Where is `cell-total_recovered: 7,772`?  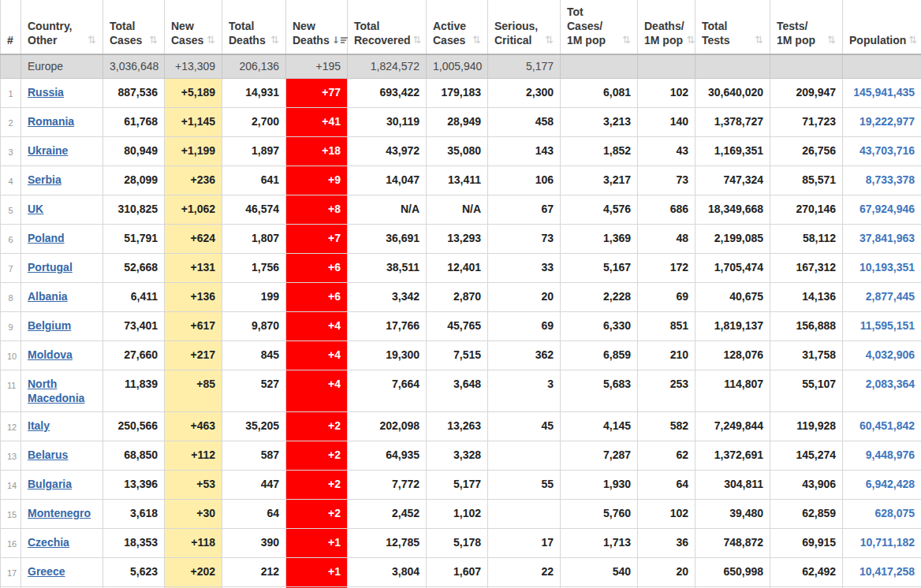
cell-total_recovered: 7,772 is located at coordinates (387, 486).